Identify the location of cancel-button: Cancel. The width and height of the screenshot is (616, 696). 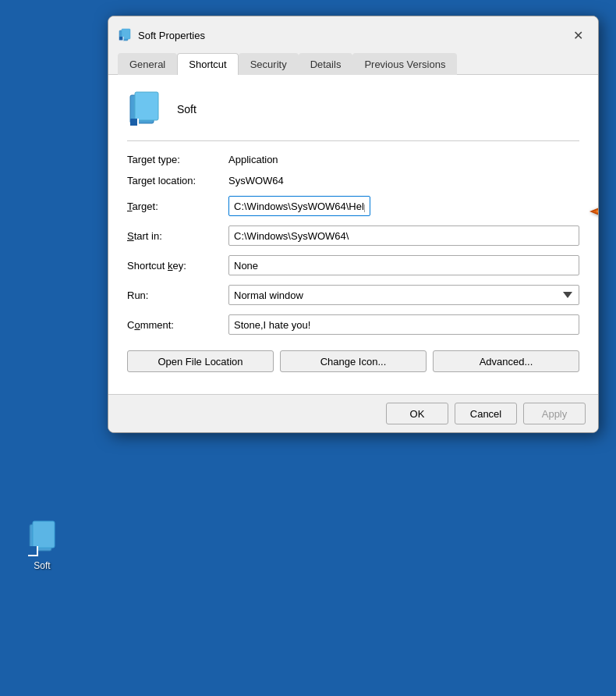
(486, 414).